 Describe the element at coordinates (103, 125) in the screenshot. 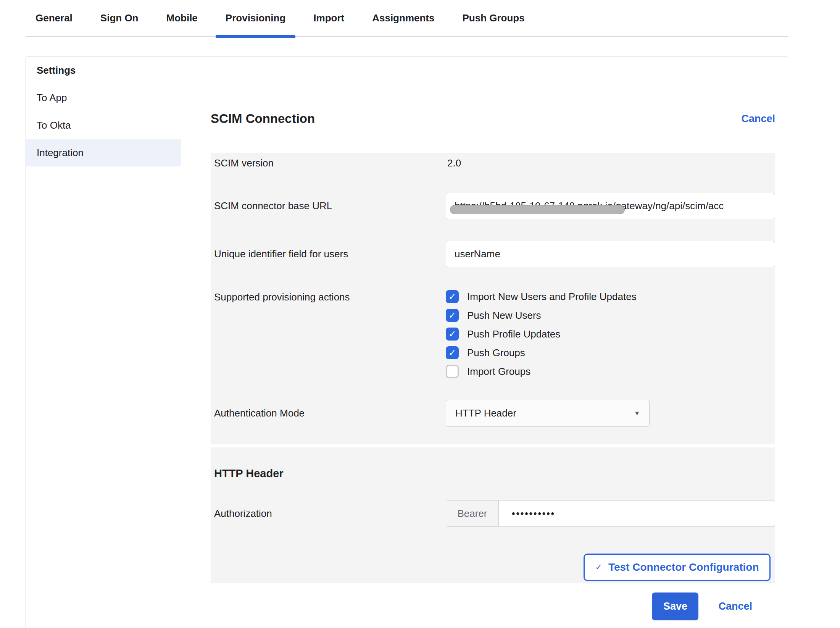

I see `sidebar-item-to-okta: To Okta` at that location.